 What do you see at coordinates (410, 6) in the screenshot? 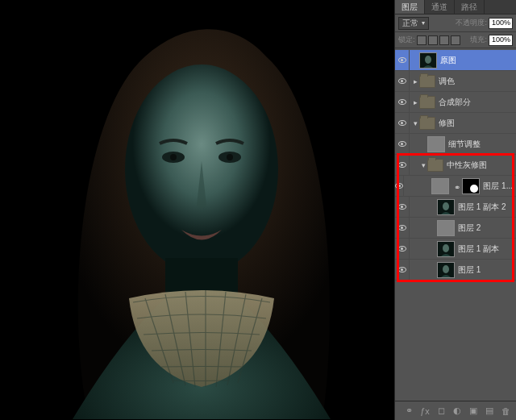
I see `tab-layers: 图层` at bounding box center [410, 6].